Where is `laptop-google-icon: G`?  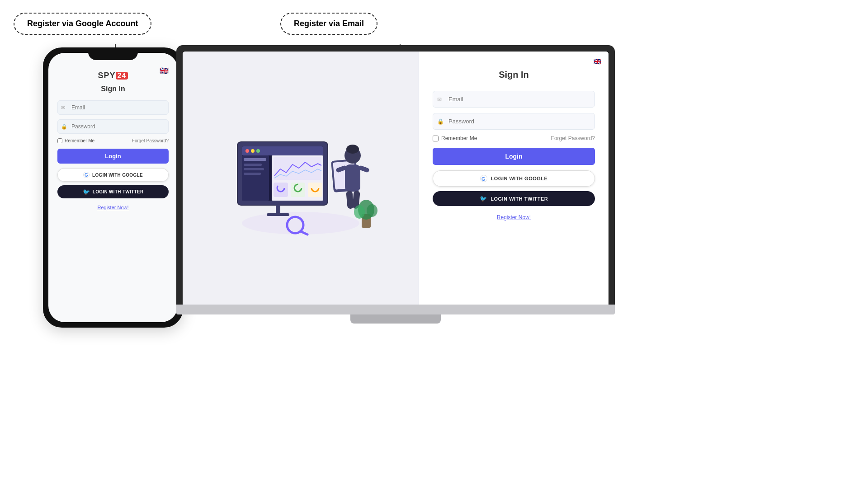
laptop-google-icon: G is located at coordinates (484, 178).